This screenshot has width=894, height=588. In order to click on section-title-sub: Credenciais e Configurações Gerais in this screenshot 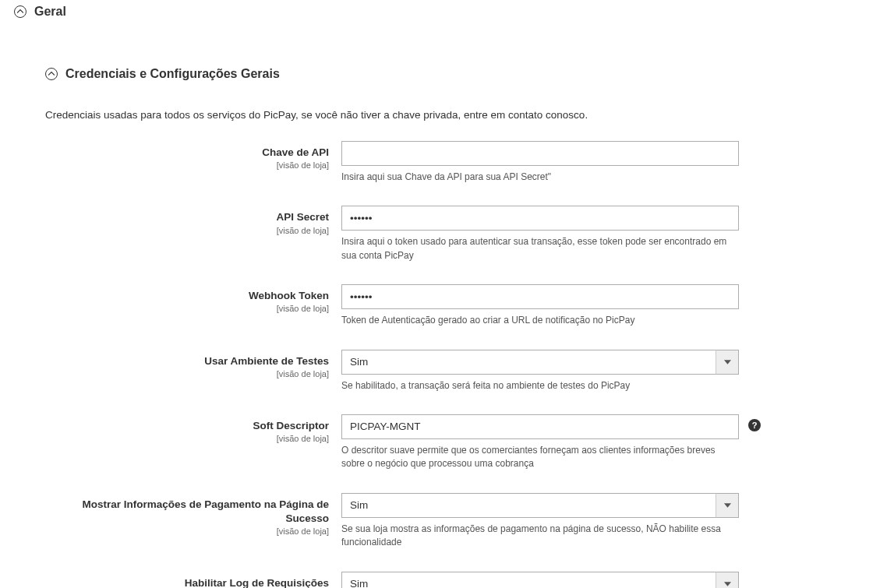, I will do `click(173, 74)`.